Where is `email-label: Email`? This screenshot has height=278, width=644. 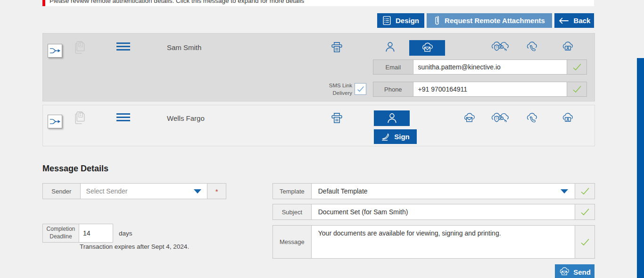 email-label: Email is located at coordinates (393, 67).